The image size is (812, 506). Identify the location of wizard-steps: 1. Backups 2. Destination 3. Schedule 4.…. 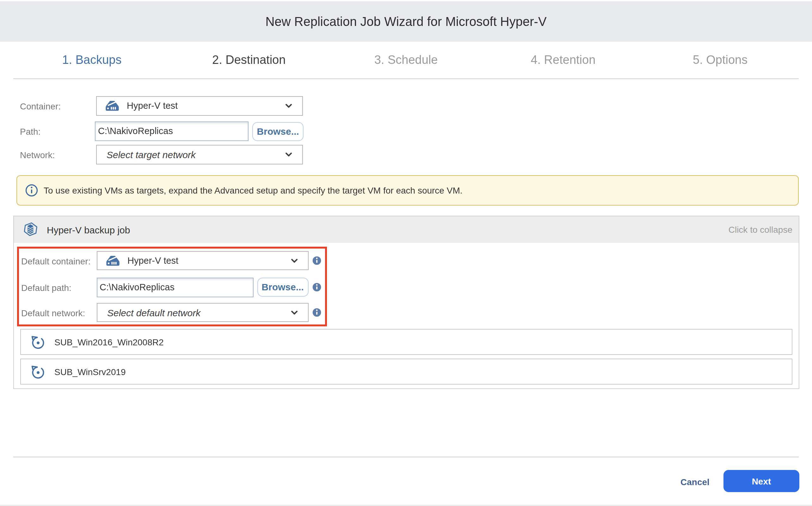
(406, 60).